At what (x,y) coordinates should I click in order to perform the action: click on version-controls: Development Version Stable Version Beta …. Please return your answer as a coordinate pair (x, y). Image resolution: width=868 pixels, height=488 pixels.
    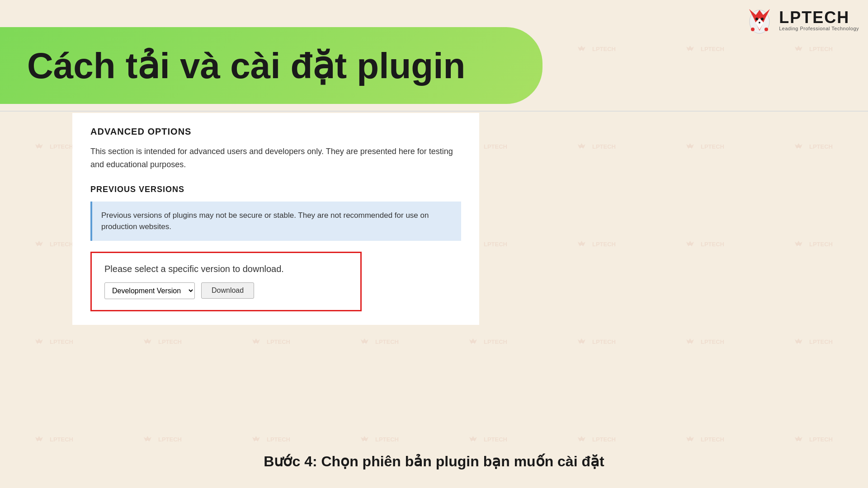
    Looking at the image, I should click on (226, 291).